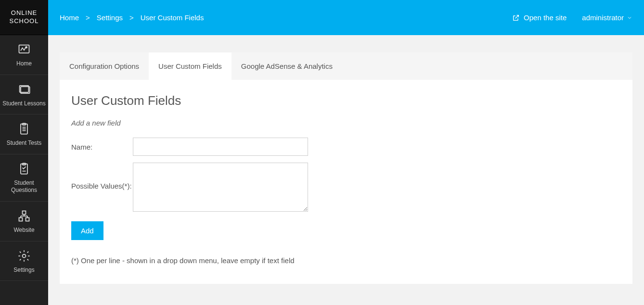 The height and width of the screenshot is (305, 644). I want to click on topbar-right: Open the site administrator, so click(572, 17).